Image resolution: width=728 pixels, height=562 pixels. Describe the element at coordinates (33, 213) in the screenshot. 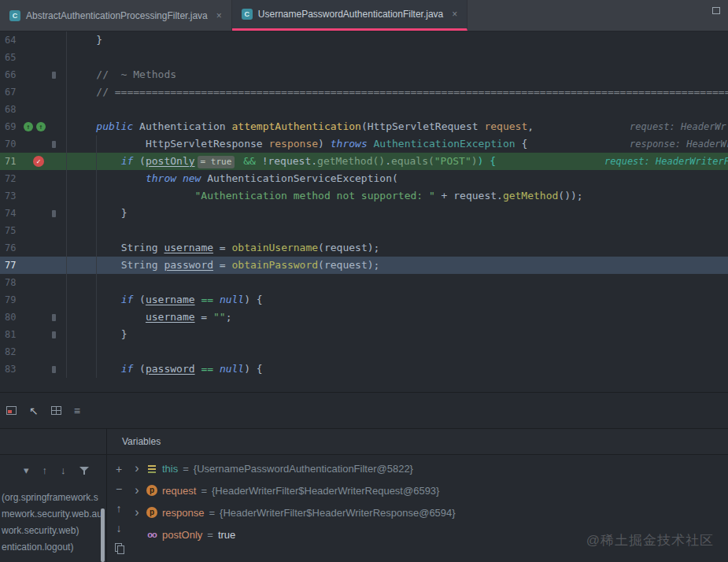

I see `gutter: 74` at that location.